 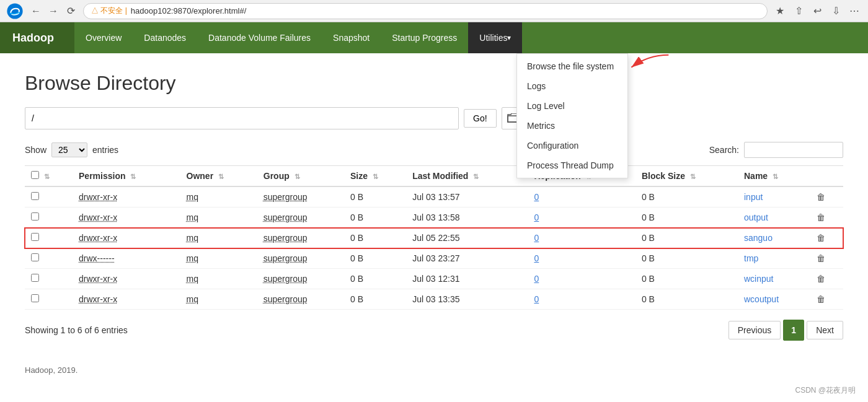 I want to click on nav-item-startup-progress: Startup Progress, so click(x=424, y=38).